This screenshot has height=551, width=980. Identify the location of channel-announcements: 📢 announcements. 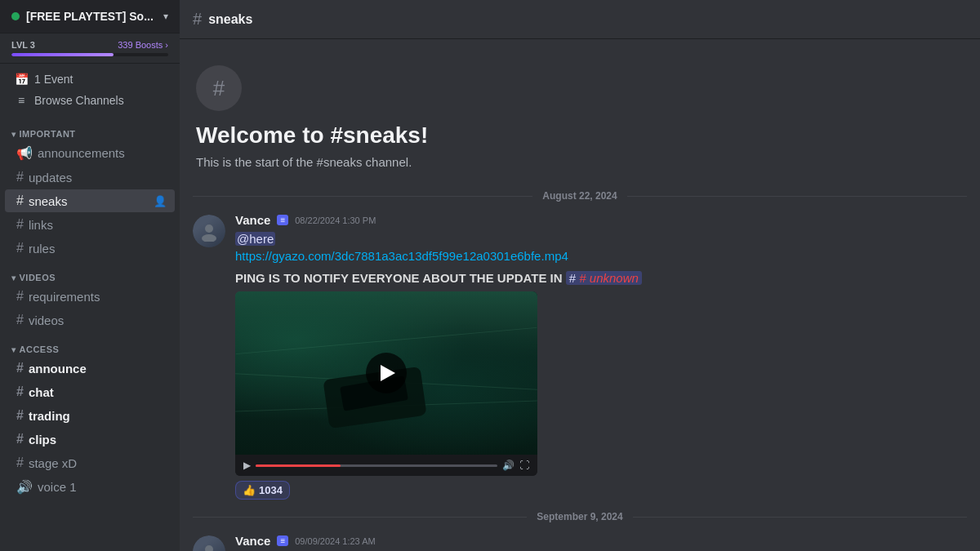
(90, 153).